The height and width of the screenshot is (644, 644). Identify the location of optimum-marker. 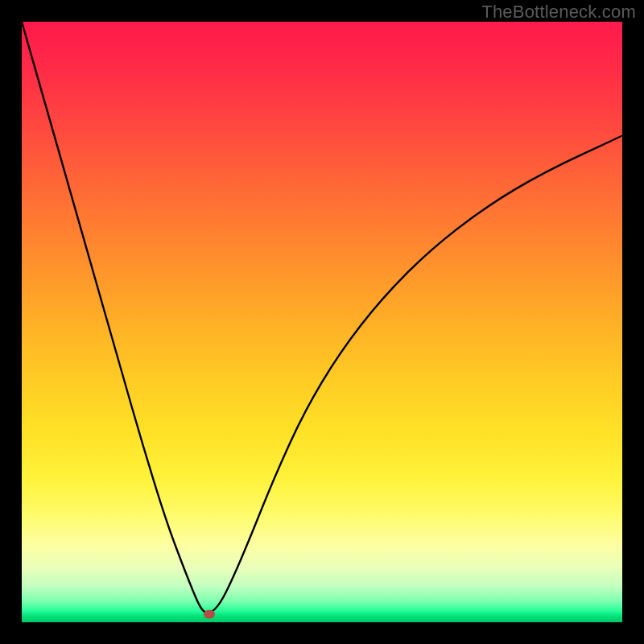
(209, 615).